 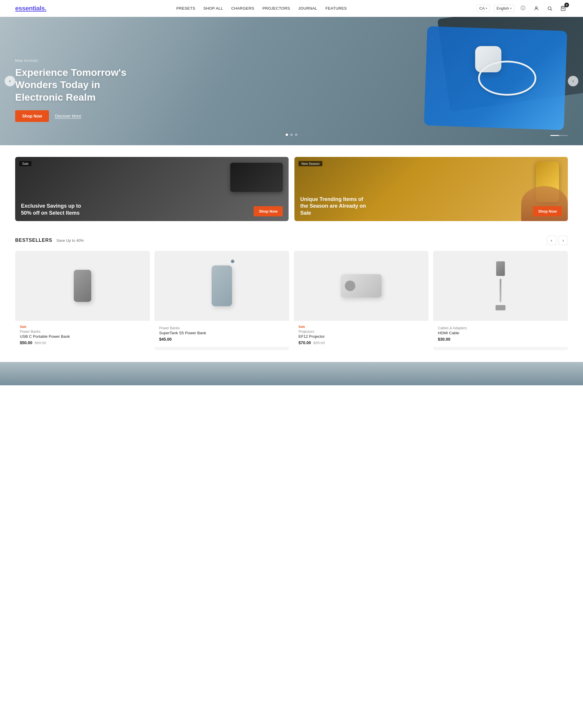 I want to click on bestsellers-subtitle: Save Up to 40%, so click(x=70, y=240).